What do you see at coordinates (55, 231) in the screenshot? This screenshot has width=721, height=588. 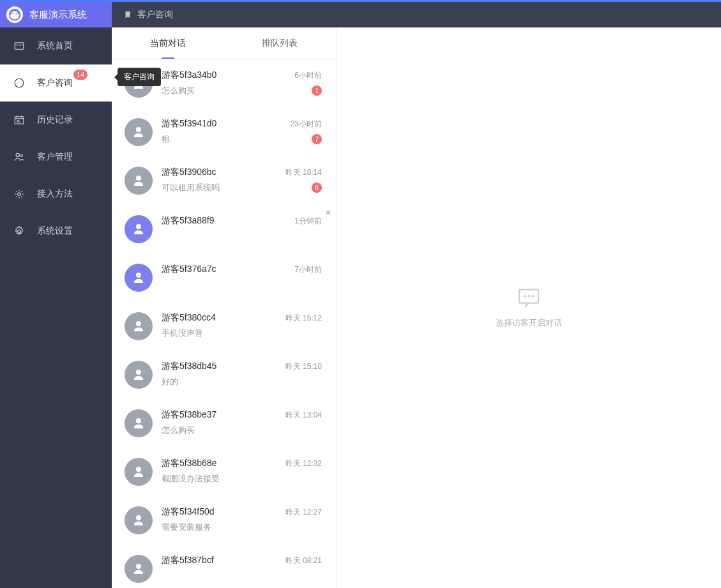 I see `nav-item-label: 系统设置` at bounding box center [55, 231].